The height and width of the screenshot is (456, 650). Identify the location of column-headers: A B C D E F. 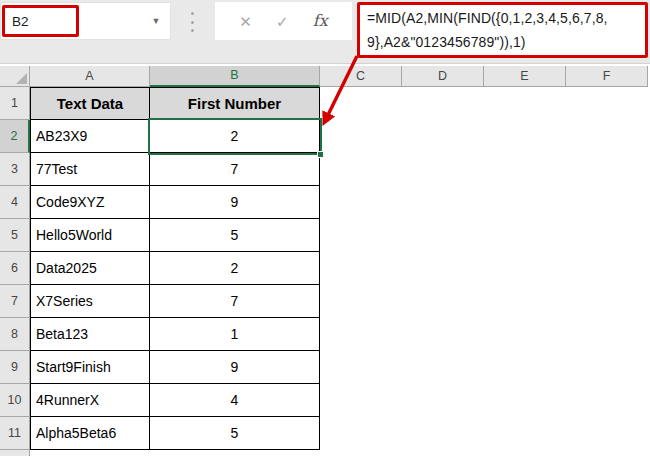
(339, 76).